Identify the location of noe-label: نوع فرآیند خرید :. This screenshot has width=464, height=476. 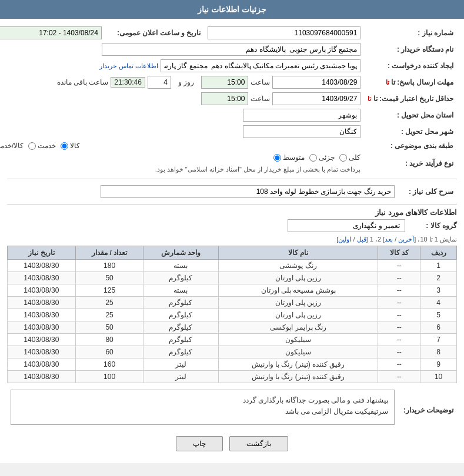
(410, 163).